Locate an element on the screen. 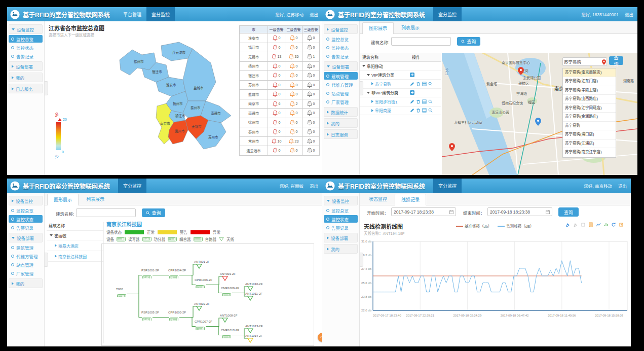  tree-row: VIP建筑分类 is located at coordinates (401, 76).